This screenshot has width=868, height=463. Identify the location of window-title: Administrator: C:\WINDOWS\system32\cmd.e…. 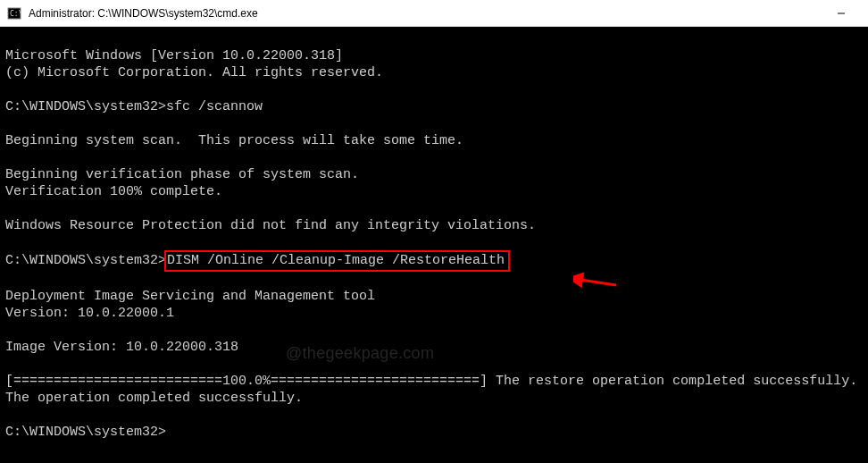
(421, 13).